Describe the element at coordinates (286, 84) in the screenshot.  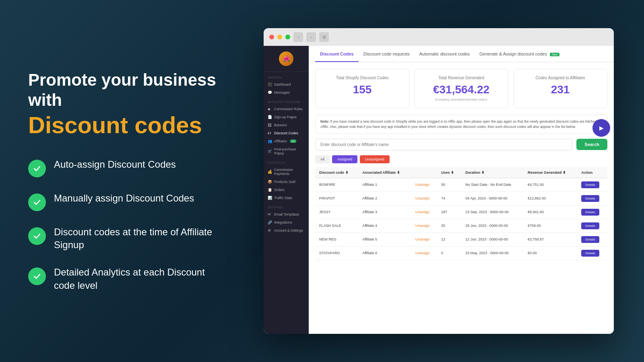
I see `sidebar-item-dashboard: ⬛ Dashboard` at that location.